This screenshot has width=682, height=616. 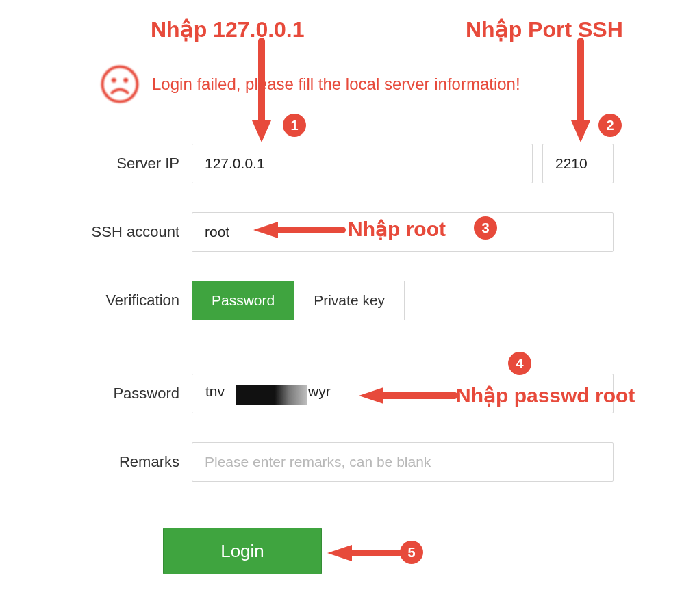 What do you see at coordinates (349, 300) in the screenshot?
I see `verification-option-privatekey: Private key` at bounding box center [349, 300].